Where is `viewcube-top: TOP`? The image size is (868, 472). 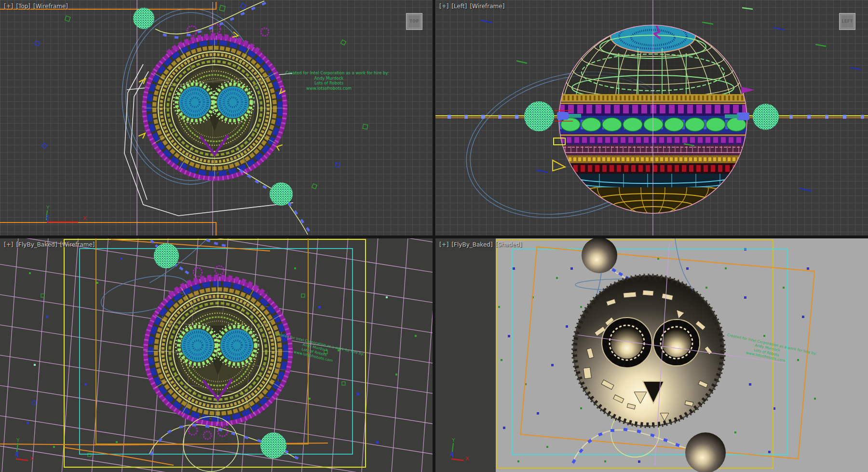
viewcube-top: TOP is located at coordinates (414, 21).